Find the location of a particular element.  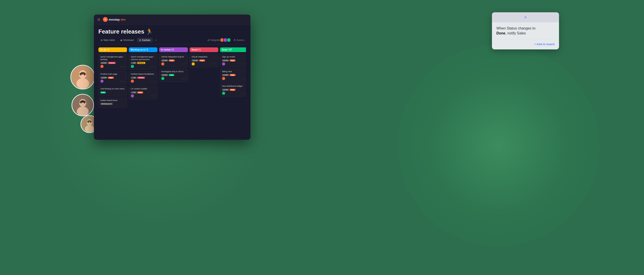

card-sprint-backlog: Sprint management gaps - backlog 0.5 SP … is located at coordinates (113, 62).